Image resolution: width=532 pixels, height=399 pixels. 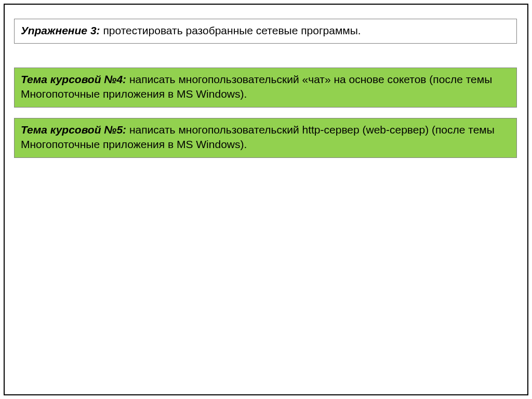 What do you see at coordinates (60, 30) in the screenshot?
I see `exercise-title: Упражнение 3:` at bounding box center [60, 30].